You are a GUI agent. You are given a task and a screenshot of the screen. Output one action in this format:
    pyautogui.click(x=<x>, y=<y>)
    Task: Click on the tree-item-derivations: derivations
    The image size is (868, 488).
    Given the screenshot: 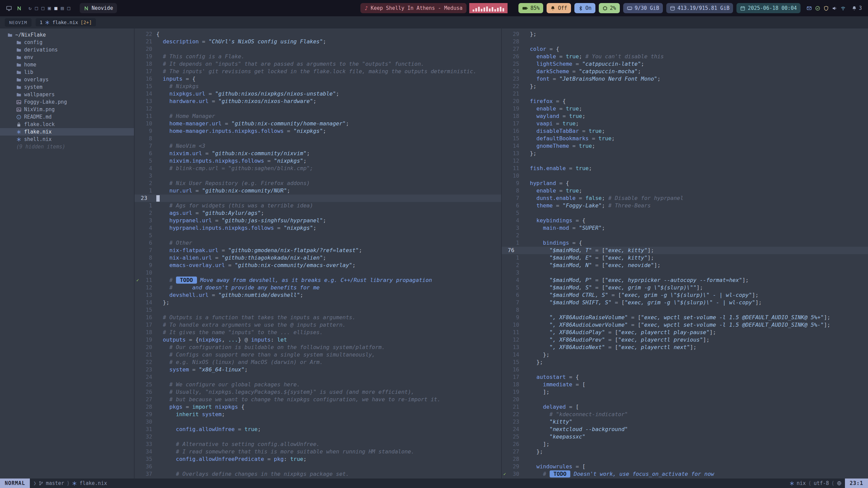 What is the action you would take?
    pyautogui.click(x=67, y=50)
    